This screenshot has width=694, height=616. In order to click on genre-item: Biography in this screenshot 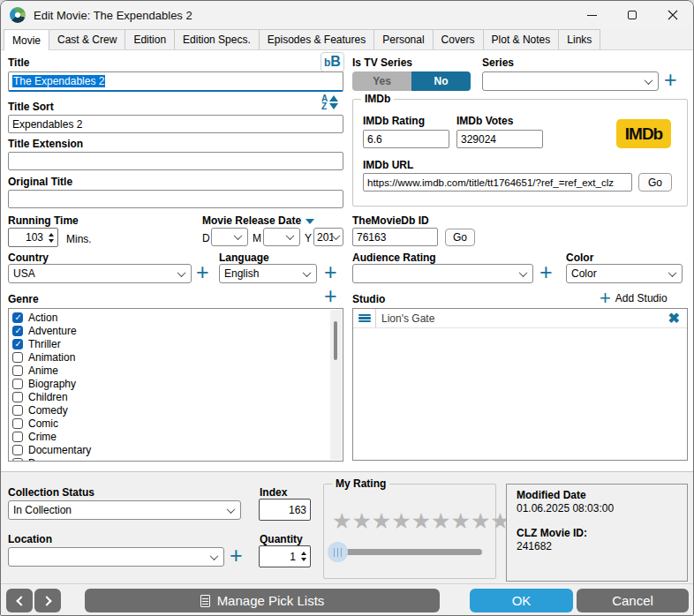, I will do `click(176, 383)`.